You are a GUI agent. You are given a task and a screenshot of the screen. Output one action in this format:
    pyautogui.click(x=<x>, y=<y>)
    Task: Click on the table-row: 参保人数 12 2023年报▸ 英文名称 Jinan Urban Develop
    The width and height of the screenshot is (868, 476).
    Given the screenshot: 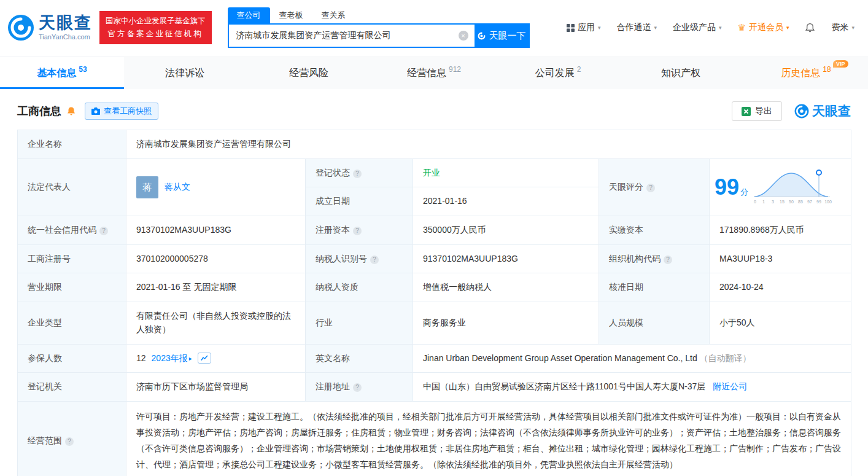 What is the action you would take?
    pyautogui.click(x=435, y=359)
    